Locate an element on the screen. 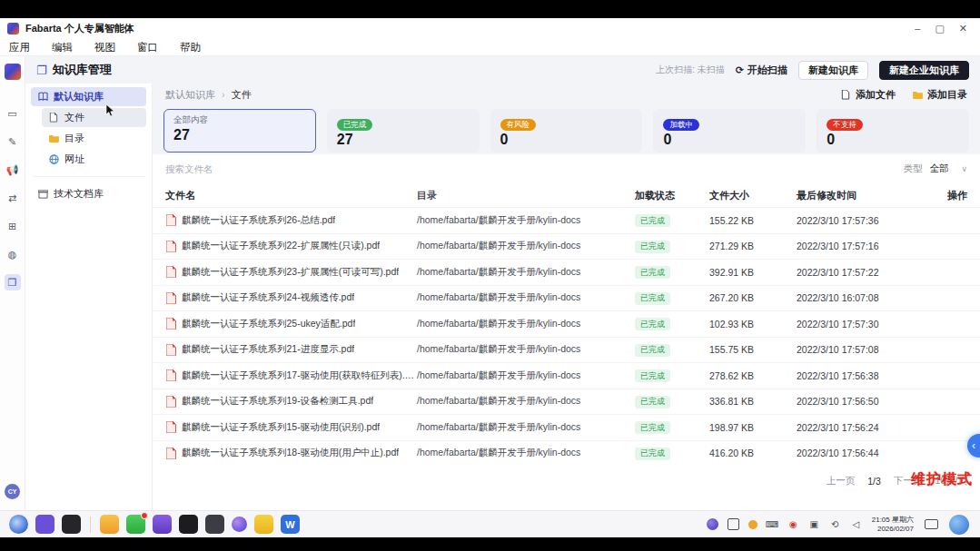 The height and width of the screenshot is (551, 980). table-row: 麒麟统一认证子系统系列17-驱动使用(获取特征列表).pdf /home/fab… is located at coordinates (567, 376).